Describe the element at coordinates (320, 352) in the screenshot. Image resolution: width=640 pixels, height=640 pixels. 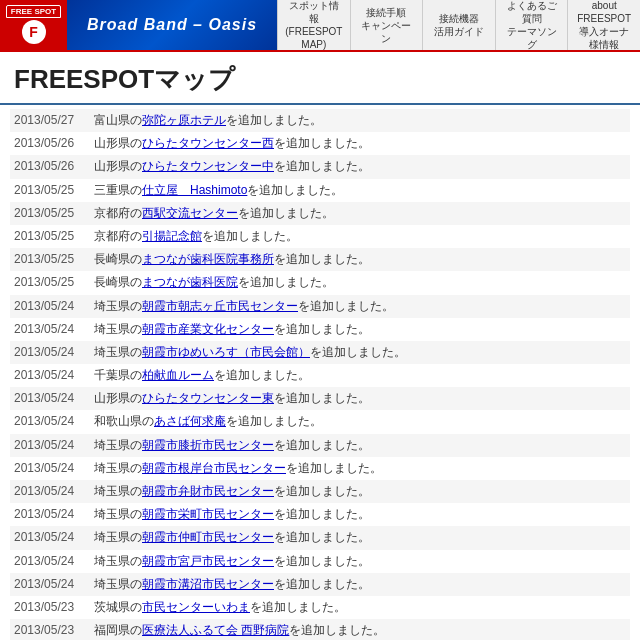
I see `table-row: 2013/05/24埼玉県の朝霞市ゆめいろす（市民会館）を追加しました。` at that location.